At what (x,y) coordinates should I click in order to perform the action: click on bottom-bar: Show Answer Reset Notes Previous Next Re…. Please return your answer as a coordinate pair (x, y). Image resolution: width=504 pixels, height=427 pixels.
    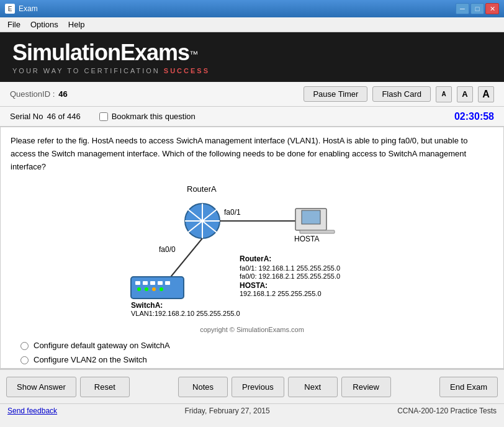
    Looking at the image, I should click on (252, 386).